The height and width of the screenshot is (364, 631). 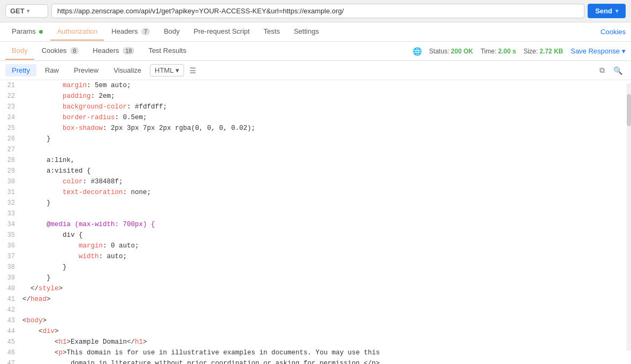 What do you see at coordinates (316, 361) in the screenshot?
I see `code-line: 47 domain in literature without prior co…` at bounding box center [316, 361].